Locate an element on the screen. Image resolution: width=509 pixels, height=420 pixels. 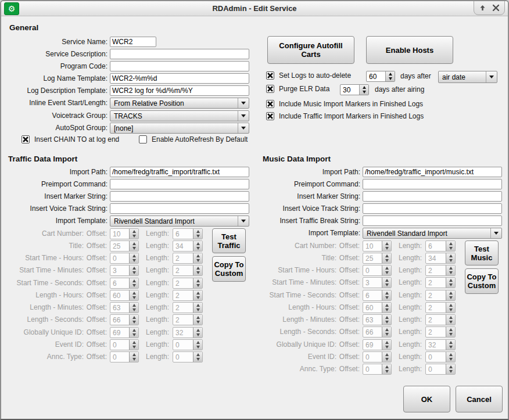
traffic-import-path-input is located at coordinates (180, 172).